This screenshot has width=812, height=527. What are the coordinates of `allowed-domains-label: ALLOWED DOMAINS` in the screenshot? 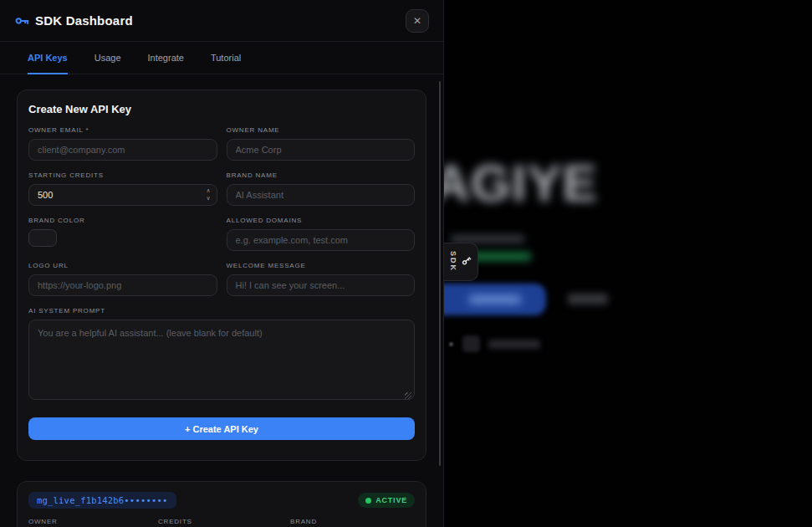 It's located at (321, 221).